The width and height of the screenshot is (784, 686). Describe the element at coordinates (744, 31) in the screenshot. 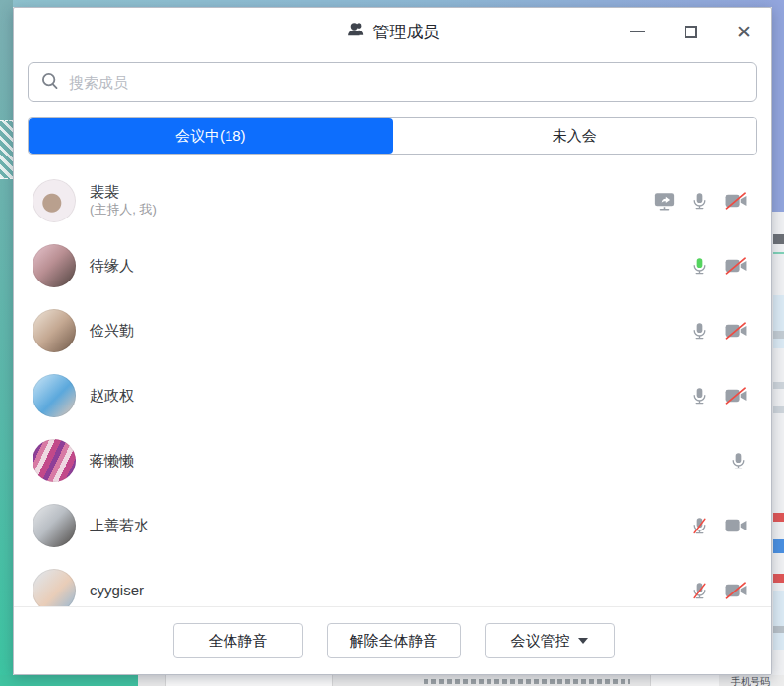

I see `close-button: ✕` at that location.